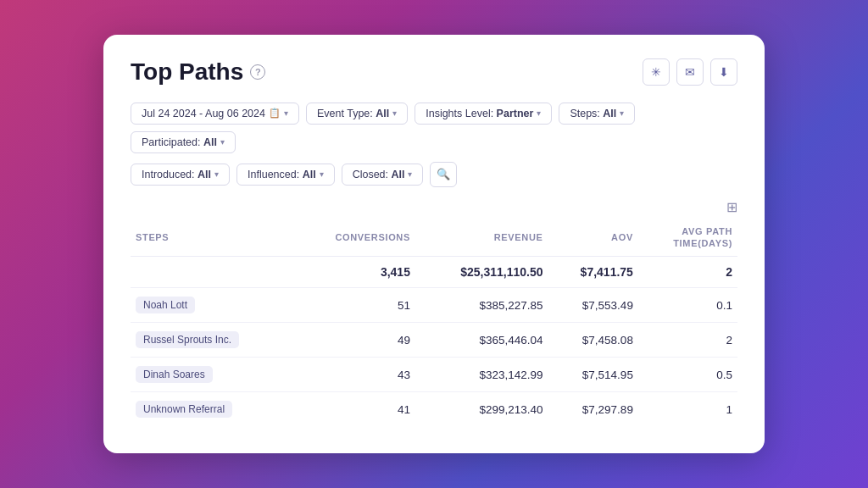 This screenshot has width=868, height=488. Describe the element at coordinates (688, 341) in the screenshot. I see `row-avg-path-days: 2` at that location.